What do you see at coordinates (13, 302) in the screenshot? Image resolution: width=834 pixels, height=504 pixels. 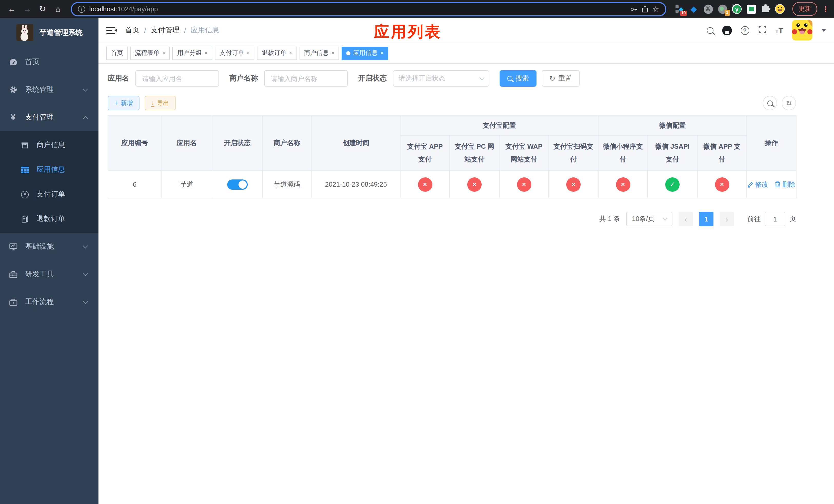 I see `briefcase-icon` at bounding box center [13, 302].